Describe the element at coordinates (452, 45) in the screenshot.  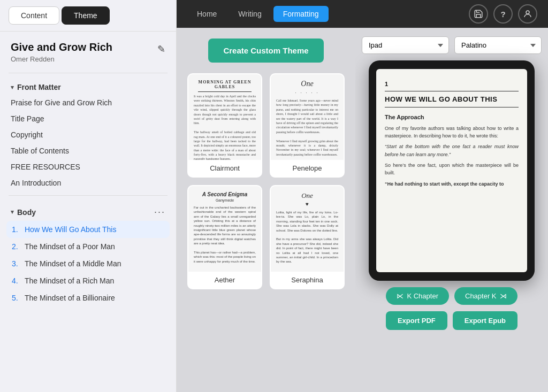
I see `preview-controls: Ipad iPhone Kindle Print Palatino Georgi…` at that location.